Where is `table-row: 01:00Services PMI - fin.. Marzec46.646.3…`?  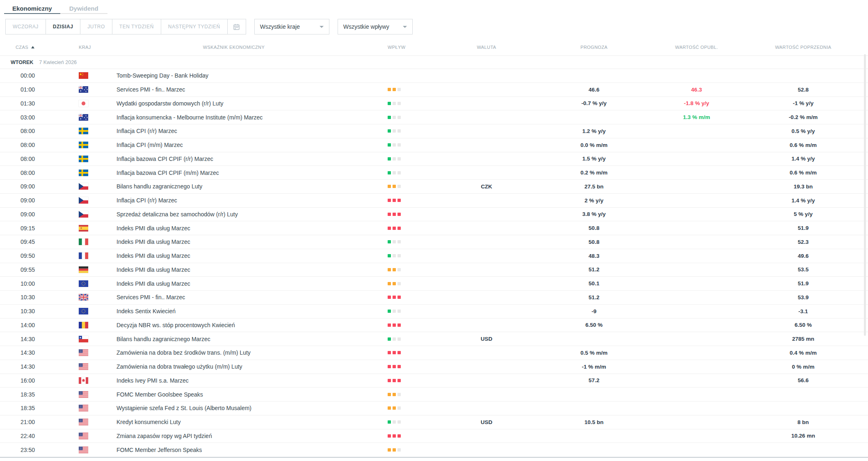
table-row: 01:00Services PMI - fin.. Marzec46.646.3… is located at coordinates (434, 90).